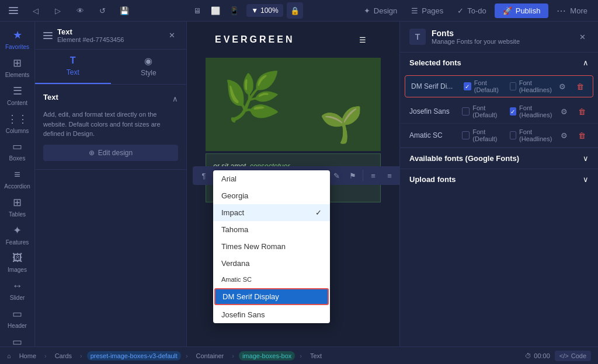 The image size is (598, 364). What do you see at coordinates (237, 279) in the screenshot?
I see `font-label: Amatic SC` at bounding box center [237, 279].